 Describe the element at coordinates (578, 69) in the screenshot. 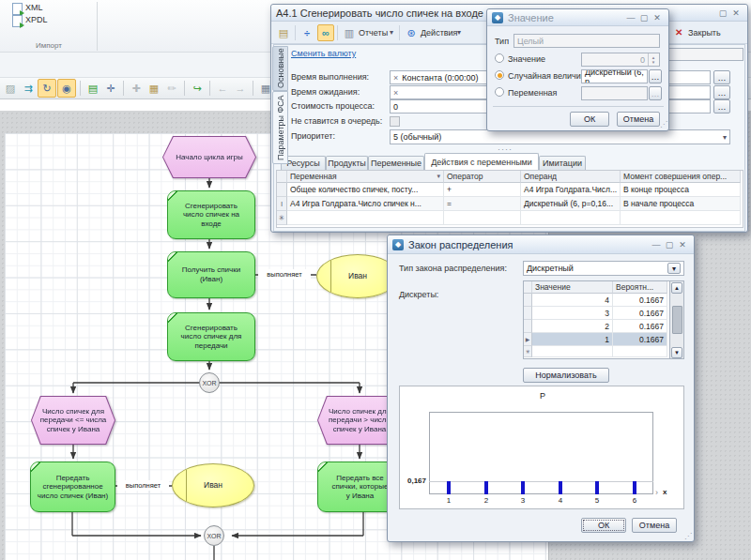

I see `value-dialog: ◆ Значение — ▢ ✕ Тип Целый Значение 0 ▴ …` at that location.